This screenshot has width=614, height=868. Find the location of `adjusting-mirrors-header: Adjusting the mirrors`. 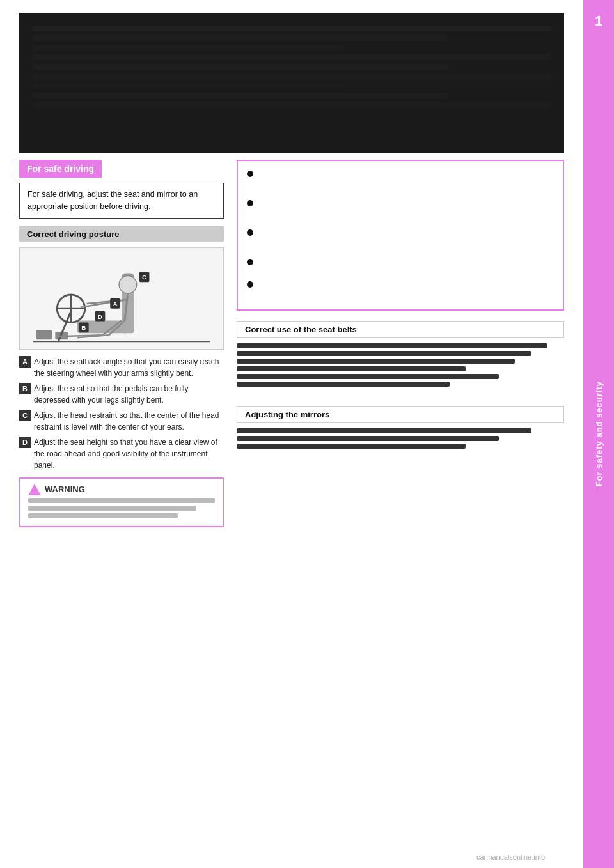

adjusting-mirrors-header: Adjusting the mirrors is located at coordinates (400, 414).